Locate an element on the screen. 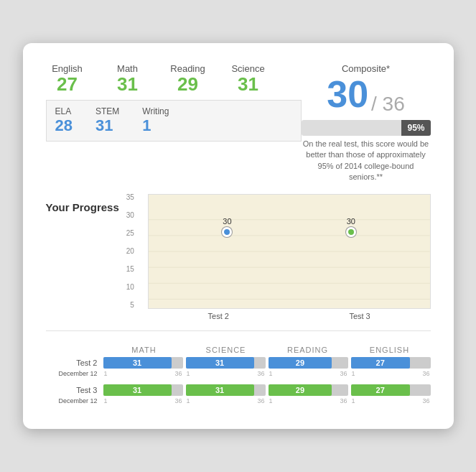 Image resolution: width=476 pixels, height=472 pixels. sub-score-stem: STEM 31 is located at coordinates (108, 121).